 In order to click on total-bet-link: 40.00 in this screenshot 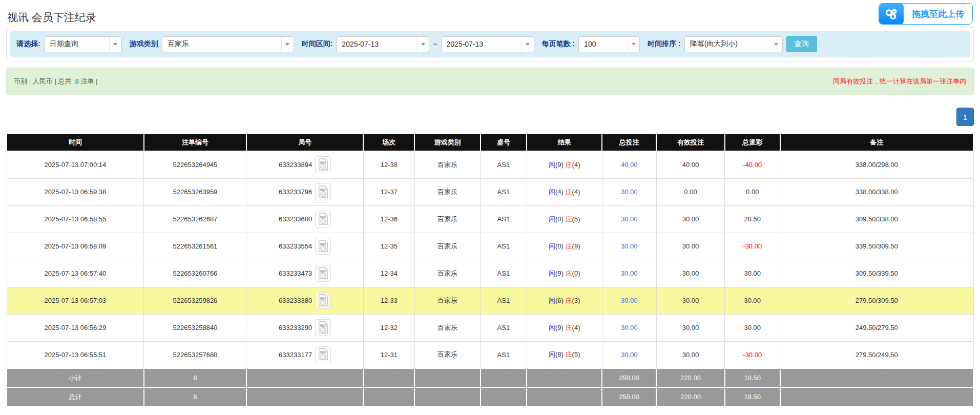, I will do `click(629, 165)`.